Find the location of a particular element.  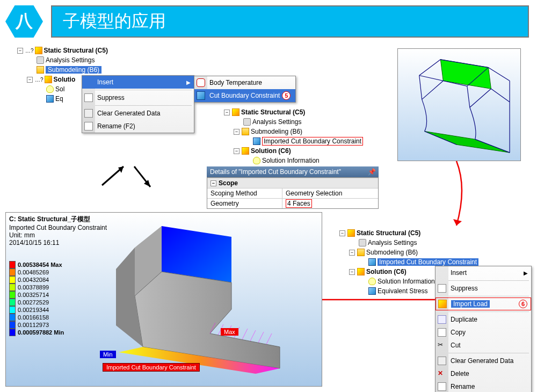

menu-item-copy: Copy is located at coordinates (483, 332).